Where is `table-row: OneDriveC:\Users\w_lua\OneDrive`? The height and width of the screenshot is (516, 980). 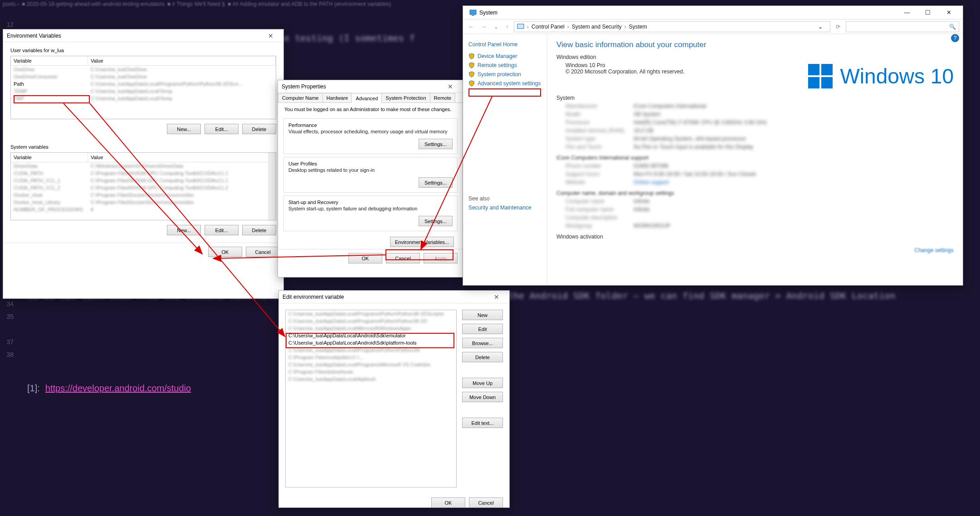 table-row: OneDriveC:\Users\w_lua\OneDrive is located at coordinates (143, 69).